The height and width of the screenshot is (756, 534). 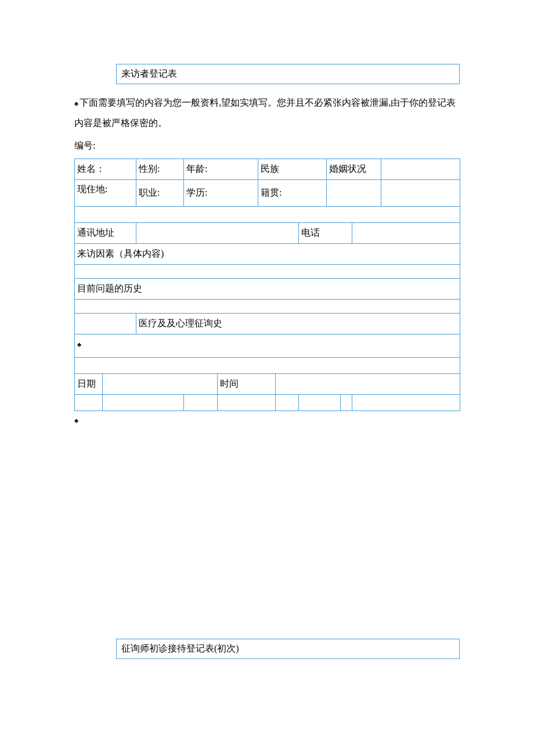 What do you see at coordinates (293, 170) in the screenshot?
I see `label-ethnic: 民族` at bounding box center [293, 170].